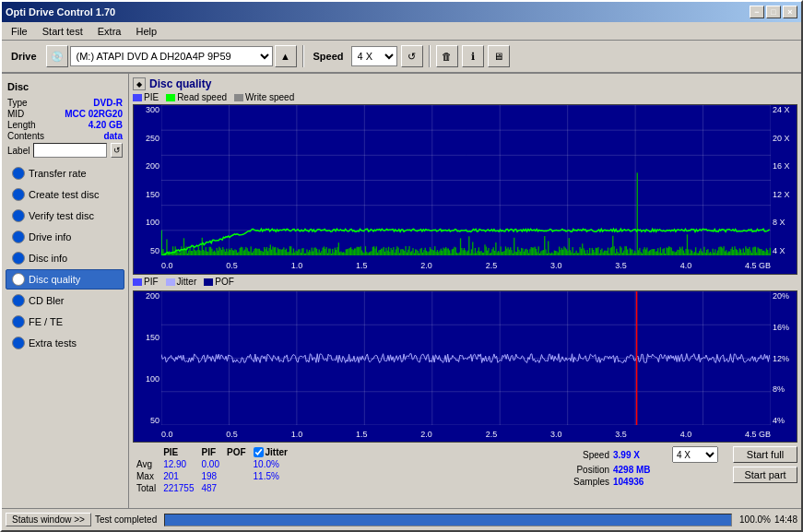  I want to click on status-window-button: Status window >>, so click(48, 520).